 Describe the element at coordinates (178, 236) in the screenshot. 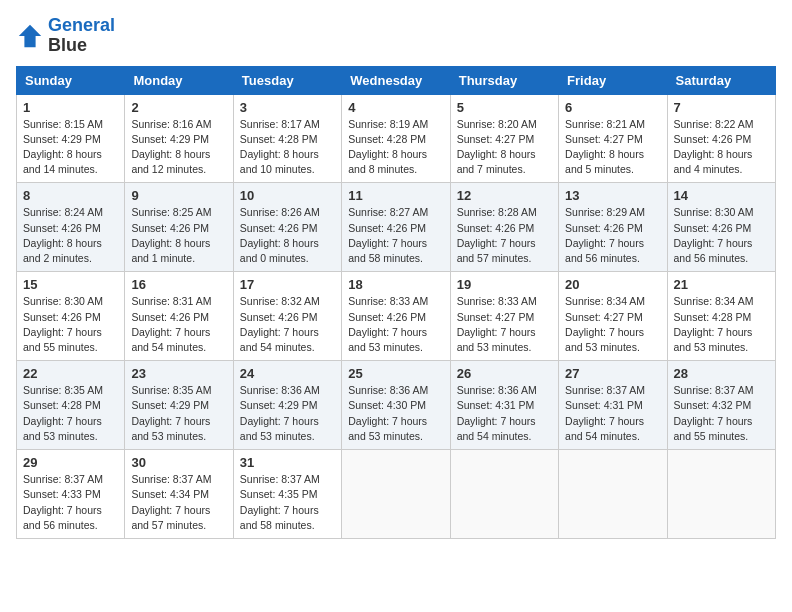

I see `day-info: Sunrise: 8:25 AMSunset: 4:26 PMDaylight:…` at that location.